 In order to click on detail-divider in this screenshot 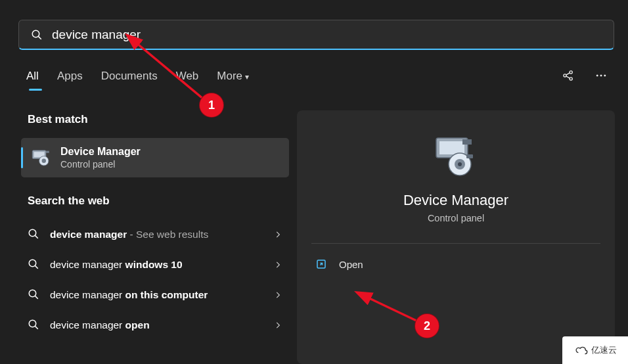, I will do `click(456, 243)`.